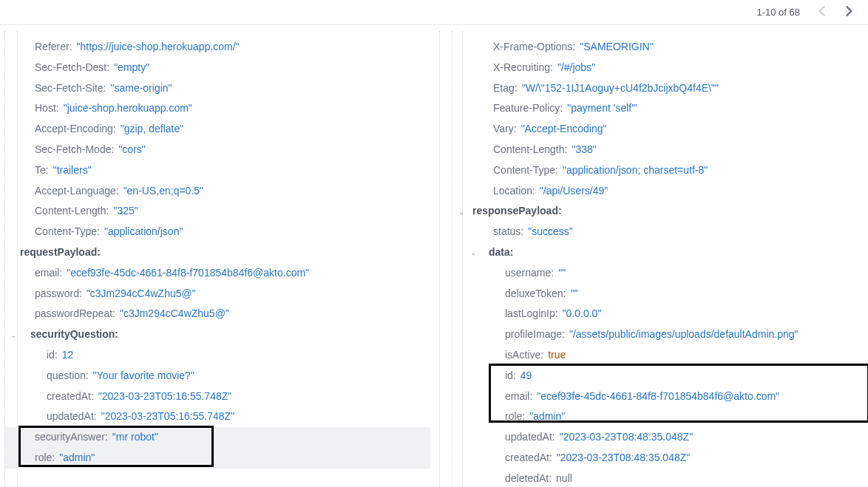  I want to click on right-header-0-key: X-Frame-Options:, so click(534, 47).